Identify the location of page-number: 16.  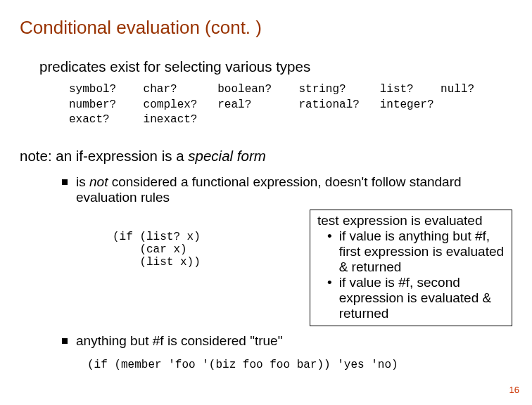
(514, 390).